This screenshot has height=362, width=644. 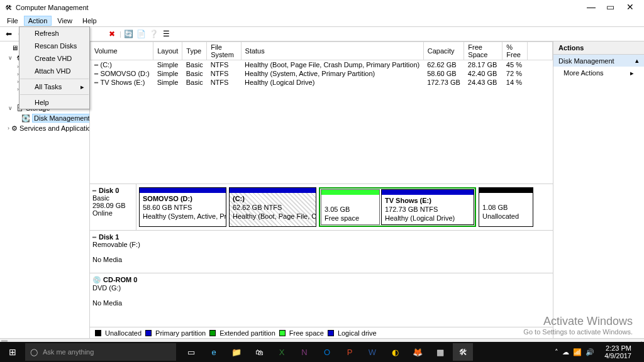 I want to click on onenote-icon: N, so click(x=304, y=352).